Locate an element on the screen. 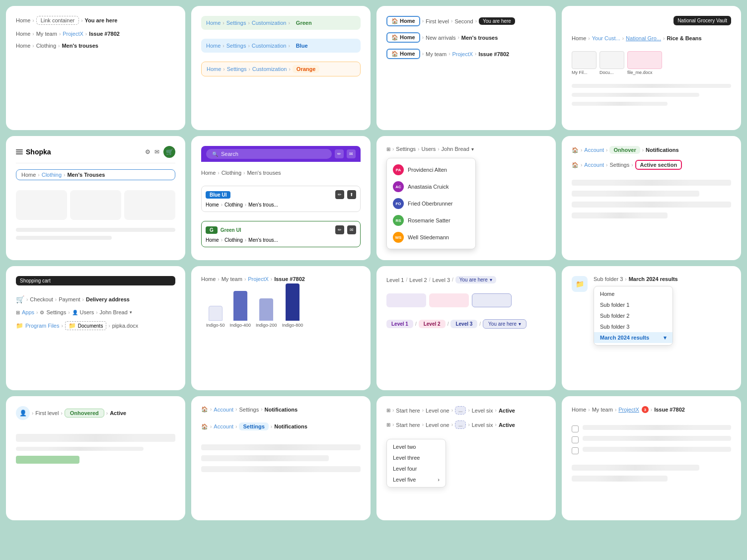 The image size is (747, 560). user-item-2: AC Anastasia Cruick is located at coordinates (431, 187).